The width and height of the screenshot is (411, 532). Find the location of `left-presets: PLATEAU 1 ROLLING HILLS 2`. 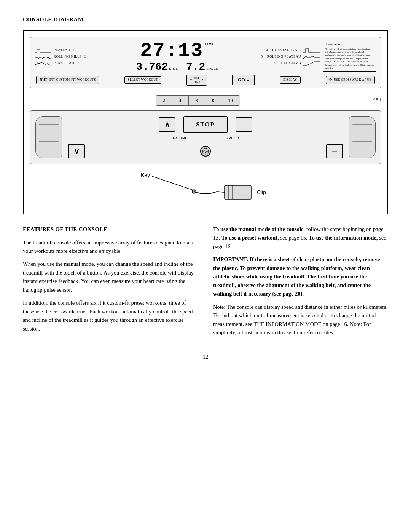

left-presets: PLATEAU 1 ROLLING HILLS 2 is located at coordinates (65, 57).